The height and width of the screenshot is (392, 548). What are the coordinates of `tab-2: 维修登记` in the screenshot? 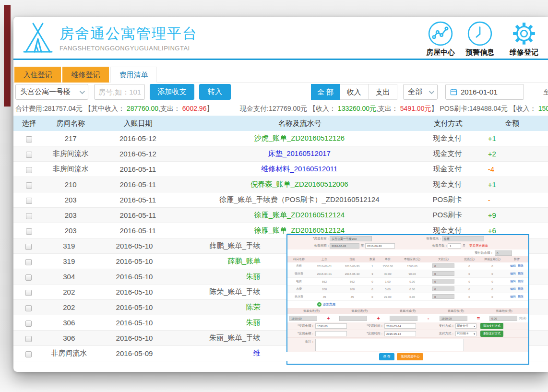 It's located at (85, 75).